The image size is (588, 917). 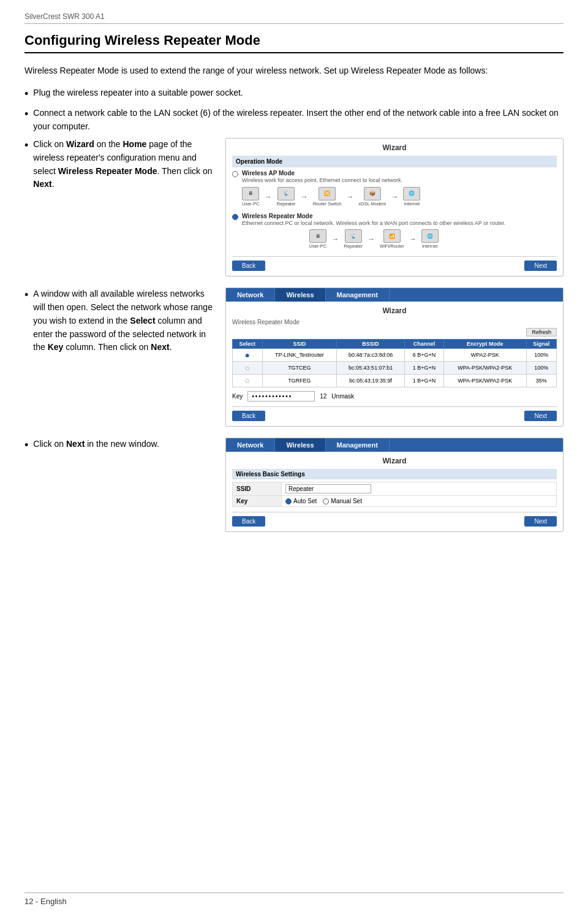 I want to click on cell-bssid-2: bc:05:43:19:35:9f, so click(x=371, y=381).